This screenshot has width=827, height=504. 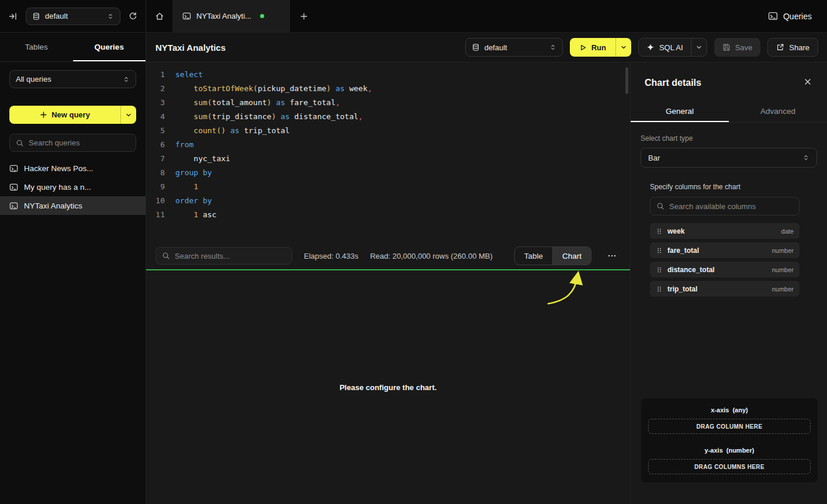 I want to click on y-axis-dropzone: DRAG COLUMNS HERE, so click(x=729, y=467).